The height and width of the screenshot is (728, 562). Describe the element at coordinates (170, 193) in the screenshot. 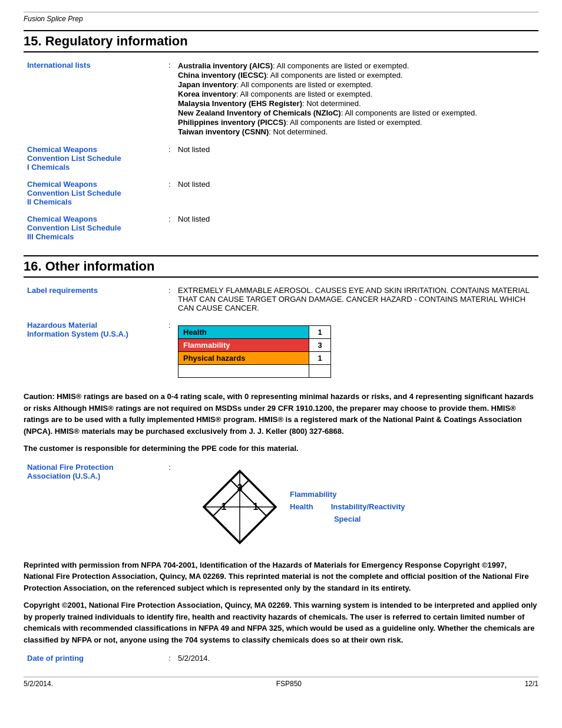

I see `colon-3: :` at that location.